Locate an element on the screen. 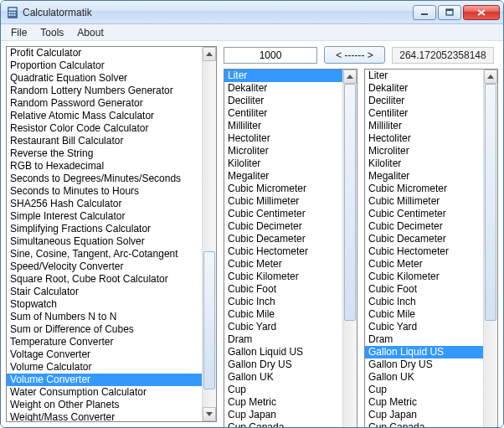 This screenshot has height=428, width=504. list-item: RGB to Hexadecimal is located at coordinates (104, 166).